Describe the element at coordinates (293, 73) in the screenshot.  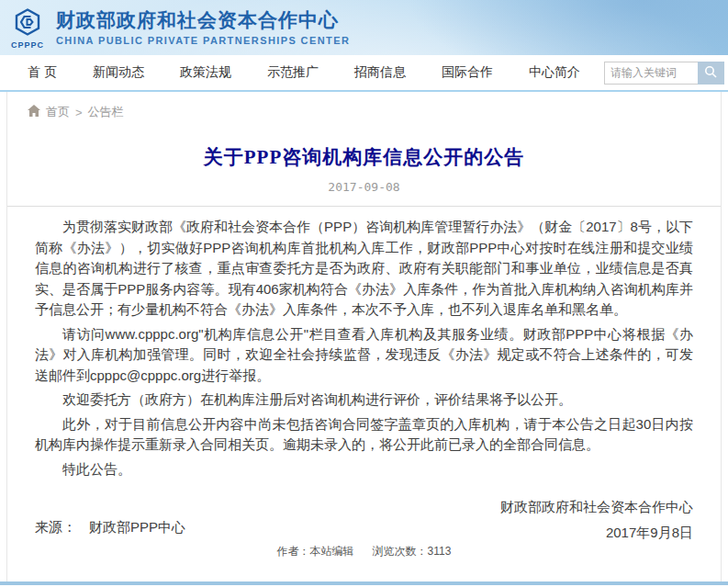
I see `nav-item-demonstration: 示范推广` at that location.